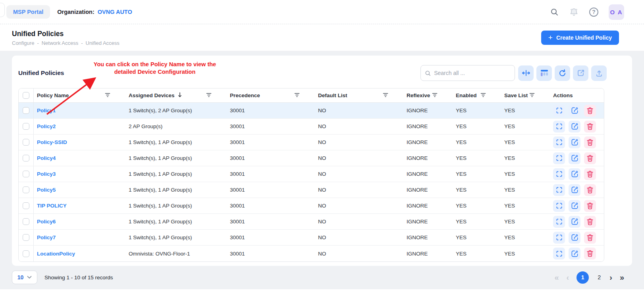 This screenshot has height=294, width=644. What do you see at coordinates (574, 12) in the screenshot?
I see `notifications-bell-icon` at bounding box center [574, 12].